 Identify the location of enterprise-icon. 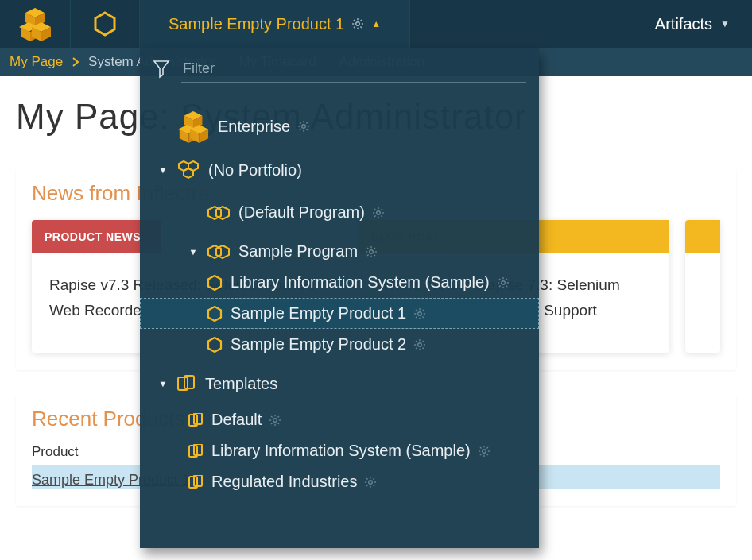
(193, 126).